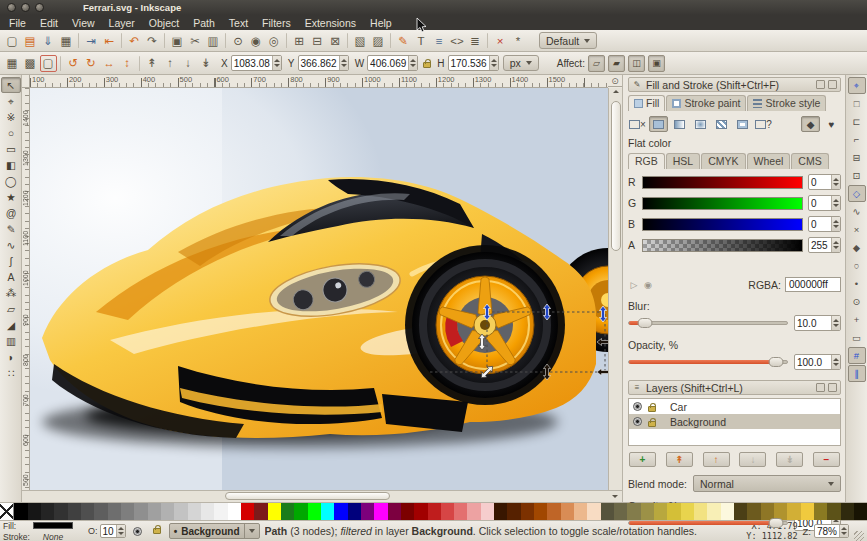 The height and width of the screenshot is (541, 867). I want to click on export-icon: ⇤, so click(110, 40).